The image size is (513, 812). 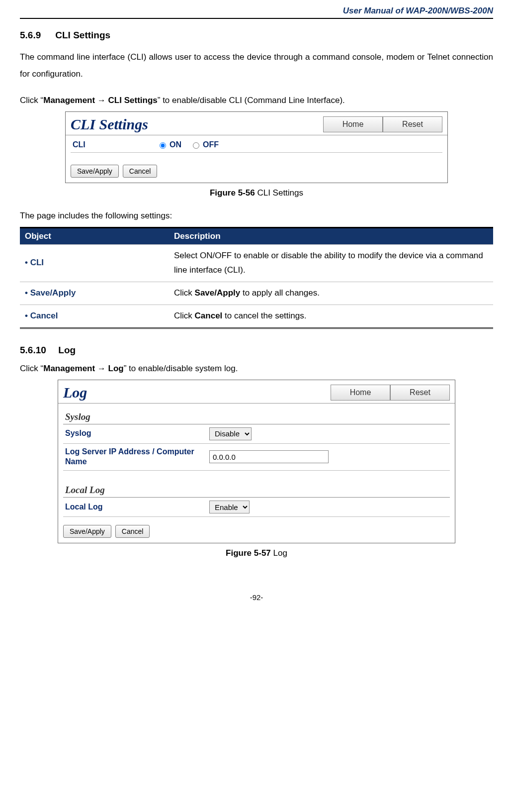 I want to click on syslog-select: Disable, so click(x=231, y=434).